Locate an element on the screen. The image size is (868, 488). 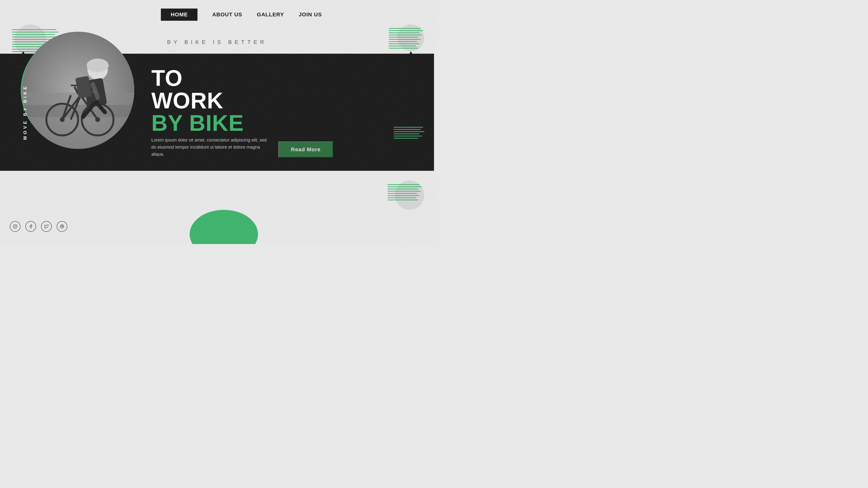
hero-title-line2: WORK is located at coordinates (242, 100).